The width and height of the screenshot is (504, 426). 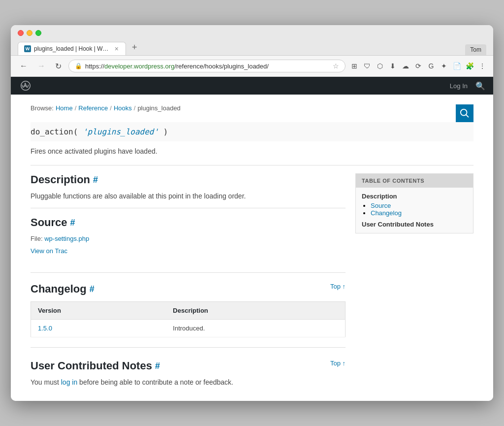 I want to click on breadcrumb-row: Browse: Home / Reference / Hooks / plugi…, so click(x=252, y=113).